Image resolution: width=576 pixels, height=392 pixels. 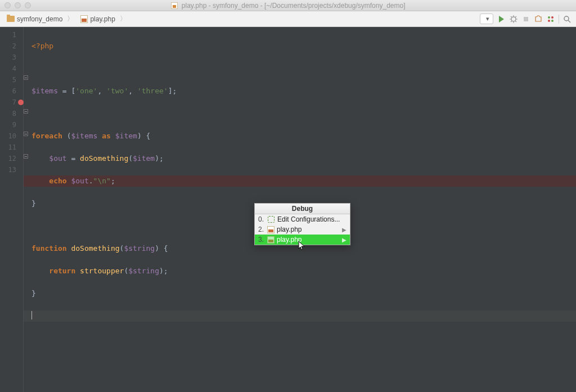 What do you see at coordinates (11, 136) in the screenshot?
I see `line-number: 10` at bounding box center [11, 136].